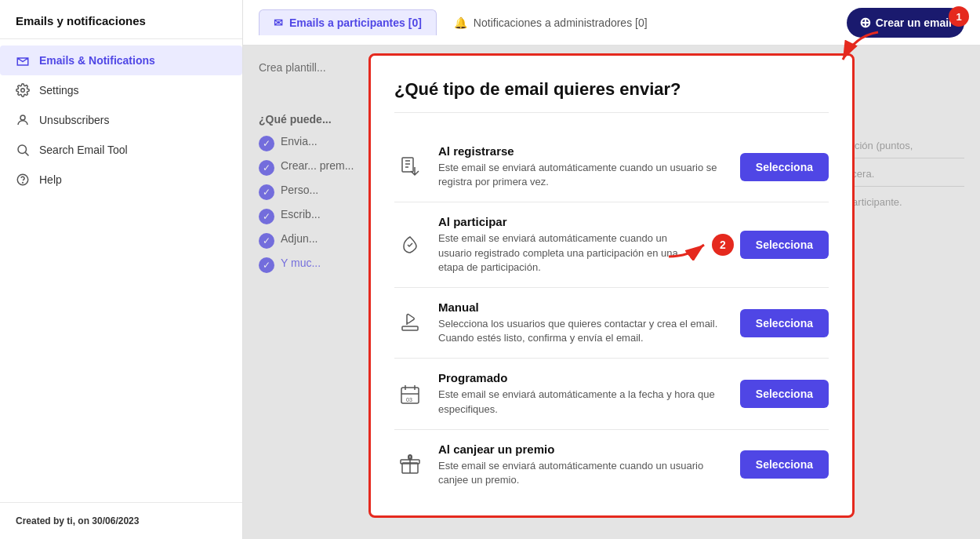 This screenshot has height=539, width=980. What do you see at coordinates (23, 120) in the screenshot?
I see `person-icon` at bounding box center [23, 120].